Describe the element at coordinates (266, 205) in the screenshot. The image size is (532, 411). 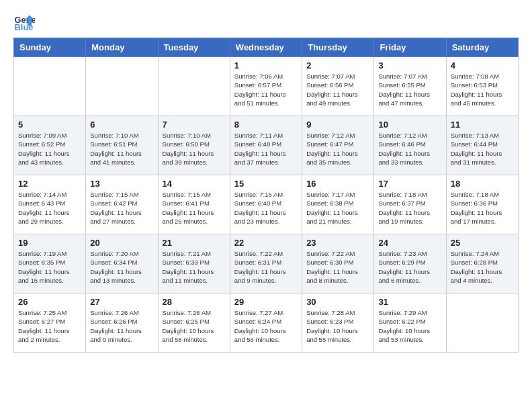
I see `calendar-cell: 15Sunrise: 7:16 AM Sunset: 6:40 PM Dayli…` at that location.